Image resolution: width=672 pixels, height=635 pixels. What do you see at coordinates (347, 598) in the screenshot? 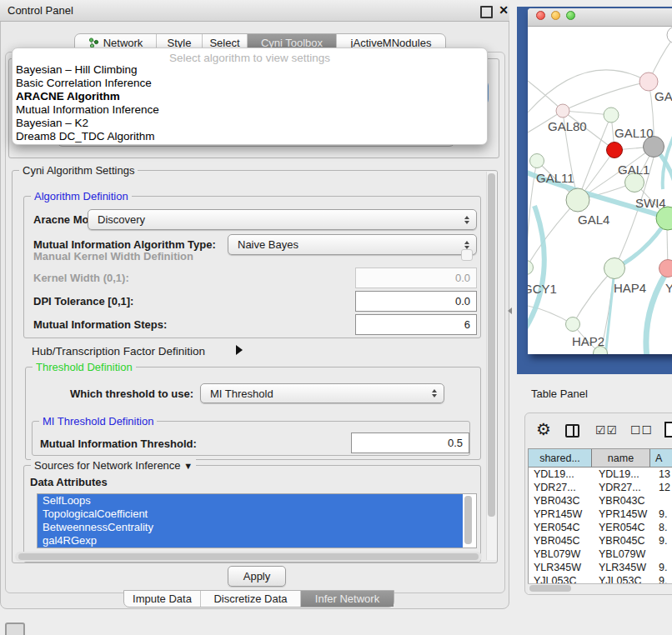
I see `tab-label: Infer Network` at bounding box center [347, 598].